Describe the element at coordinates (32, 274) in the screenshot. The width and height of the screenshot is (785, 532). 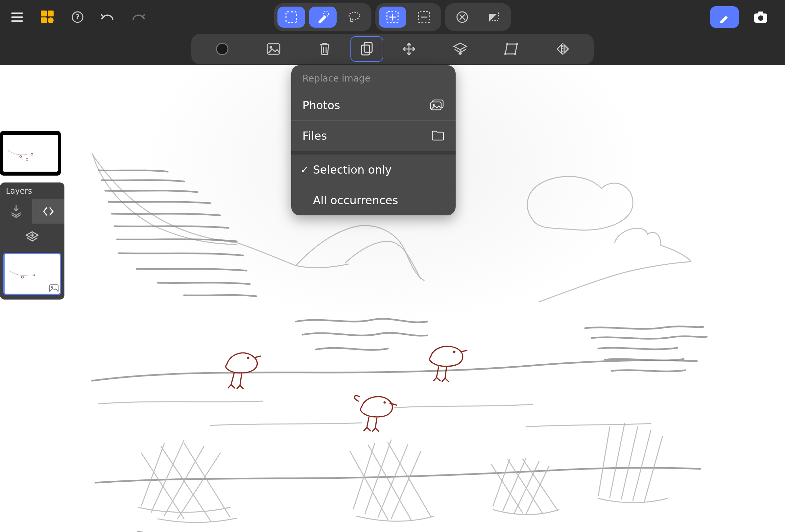
I see `layer-item-selected` at that location.